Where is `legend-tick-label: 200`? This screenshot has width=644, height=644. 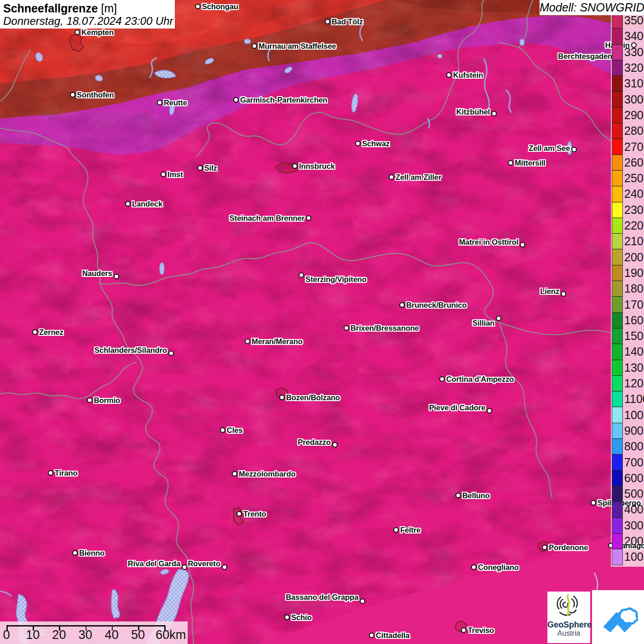 legend-tick-label: 200 is located at coordinates (634, 541).